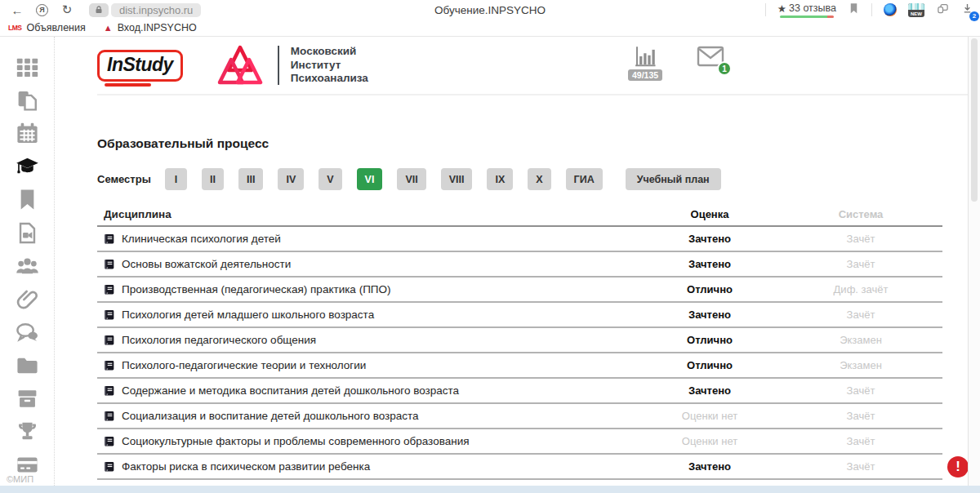 The height and width of the screenshot is (493, 980). What do you see at coordinates (539, 180) in the screenshot?
I see `semester-tab-x: X` at bounding box center [539, 180].